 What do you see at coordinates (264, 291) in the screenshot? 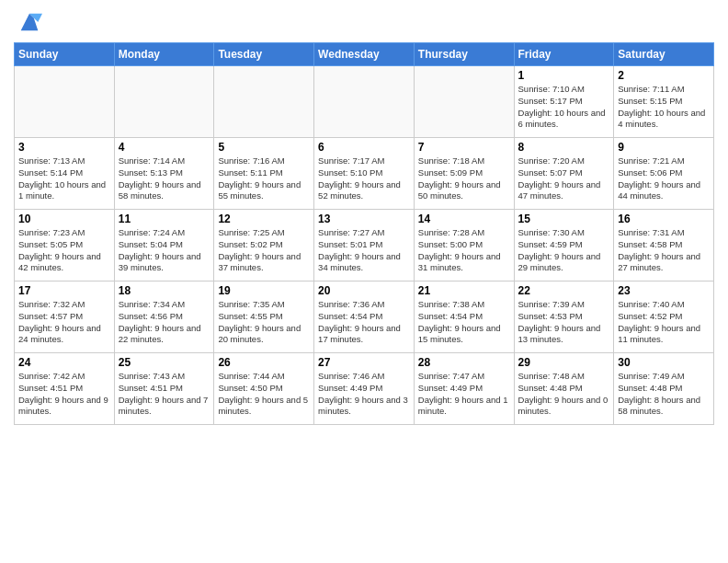
I see `day-number: 19` at bounding box center [264, 291].